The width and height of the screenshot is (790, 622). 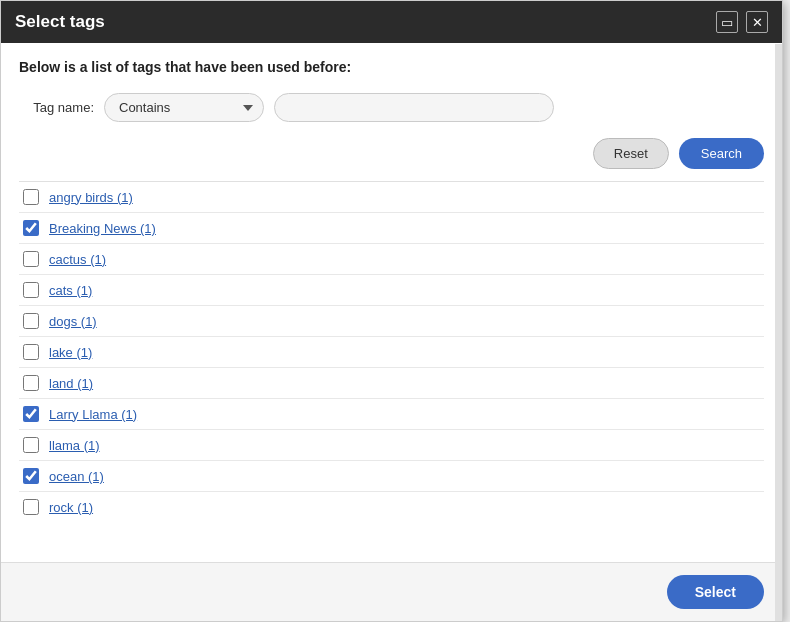 What do you see at coordinates (716, 592) in the screenshot?
I see `select-button: Select` at bounding box center [716, 592].